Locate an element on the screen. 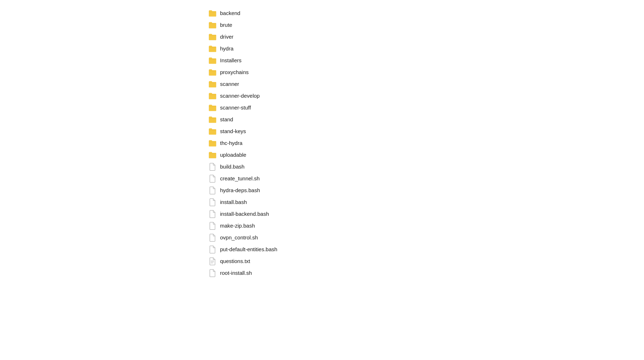  list-item: install-backend.bash is located at coordinates (425, 214).